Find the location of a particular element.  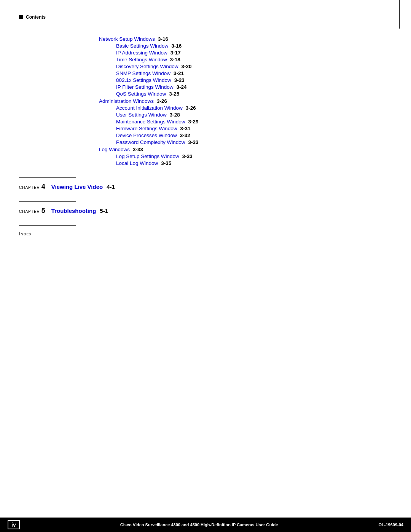

chapter-4-number: 4 is located at coordinates (43, 187).